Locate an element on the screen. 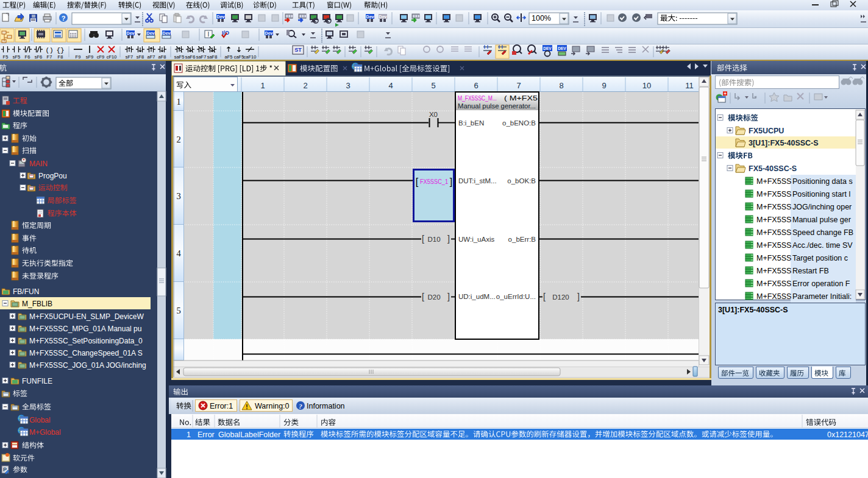 The height and width of the screenshot is (478, 868). svg-text: JOG/inching oper is located at coordinates (822, 207).